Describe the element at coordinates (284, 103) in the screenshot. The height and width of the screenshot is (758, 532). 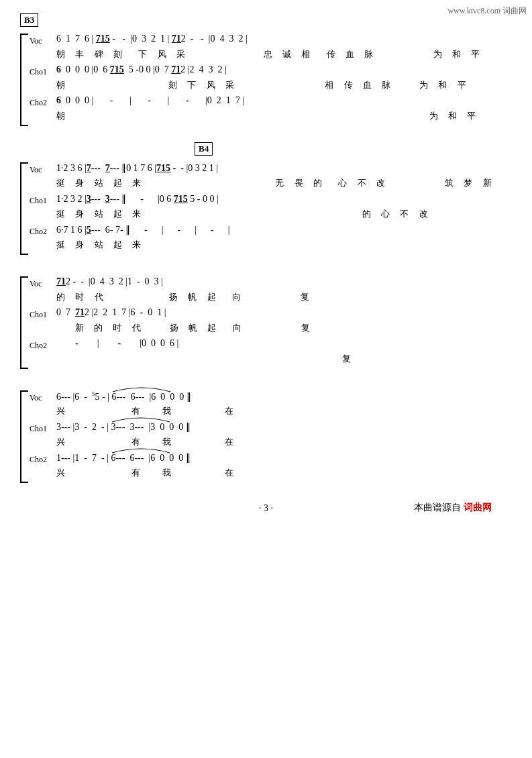
I see `cho2-b3-notes: 6 0 0 0 | - | - | - |0 2 1 7 |` at that location.